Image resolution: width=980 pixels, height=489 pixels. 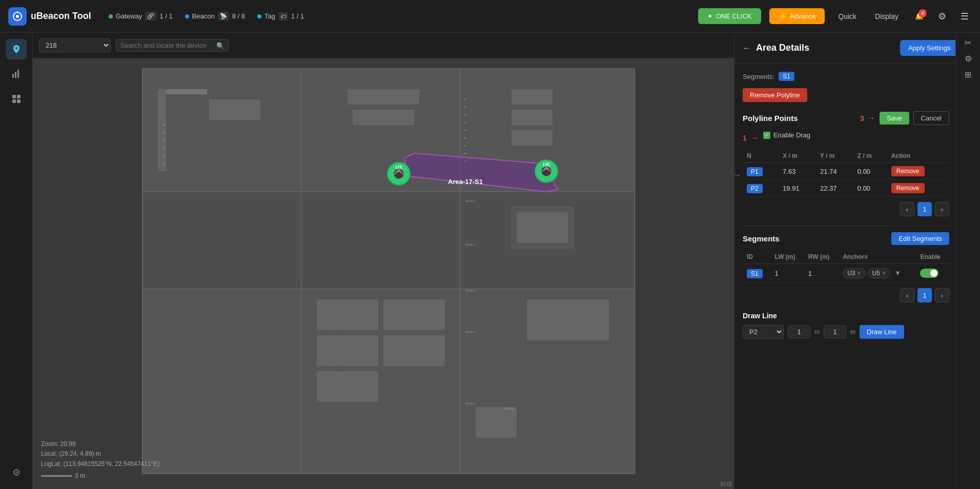 I want to click on unit-m1: m, so click(x=817, y=332).